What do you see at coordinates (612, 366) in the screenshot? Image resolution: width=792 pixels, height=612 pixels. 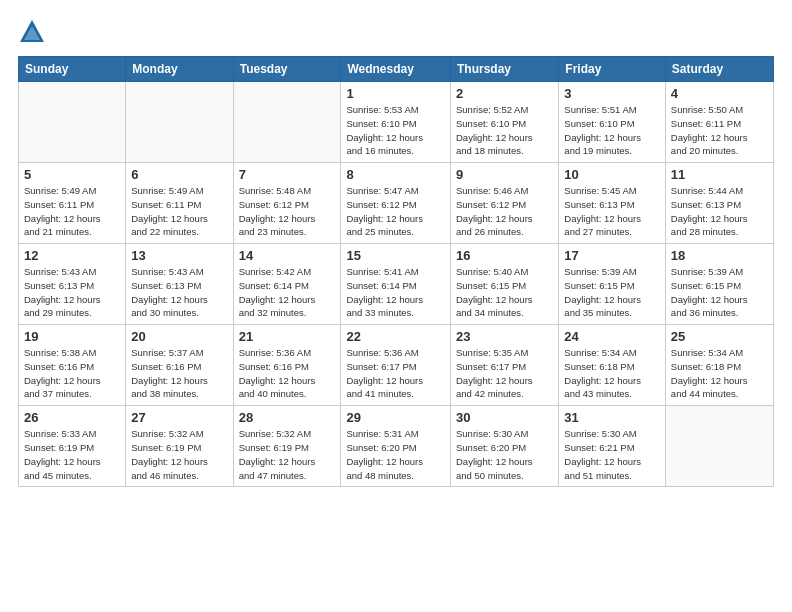 I see `calendar-cell: 24Sunrise: 5:34 AM Sunset: 6:18 PM Dayli…` at bounding box center [612, 366].